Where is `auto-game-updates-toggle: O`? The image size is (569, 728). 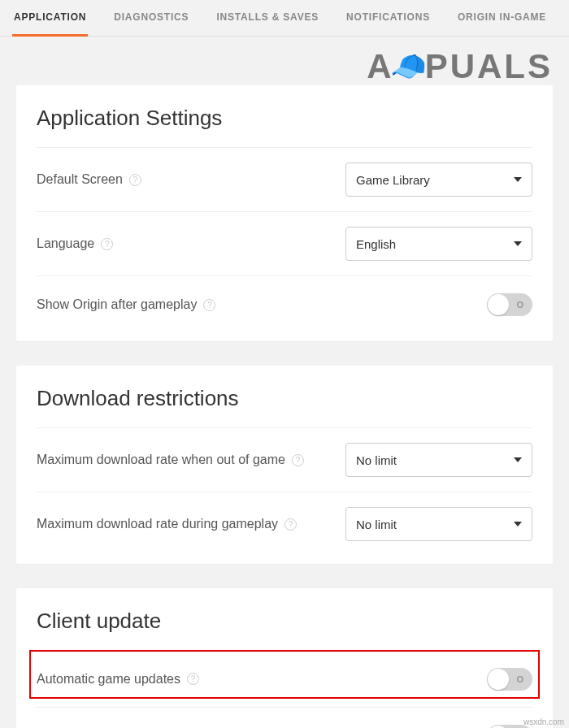
auto-game-updates-toggle: O is located at coordinates (510, 679).